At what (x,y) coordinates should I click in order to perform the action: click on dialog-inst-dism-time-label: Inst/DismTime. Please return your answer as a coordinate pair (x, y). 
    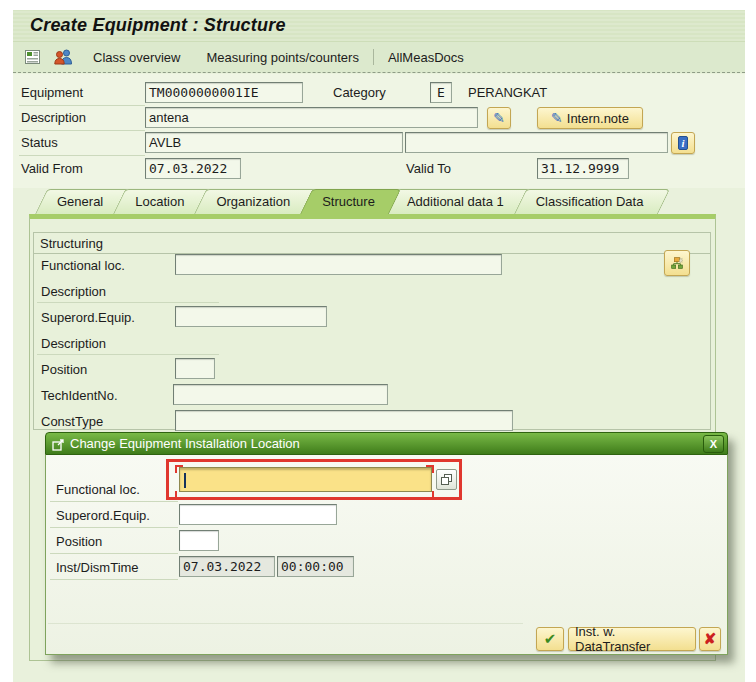
    Looking at the image, I should click on (98, 568).